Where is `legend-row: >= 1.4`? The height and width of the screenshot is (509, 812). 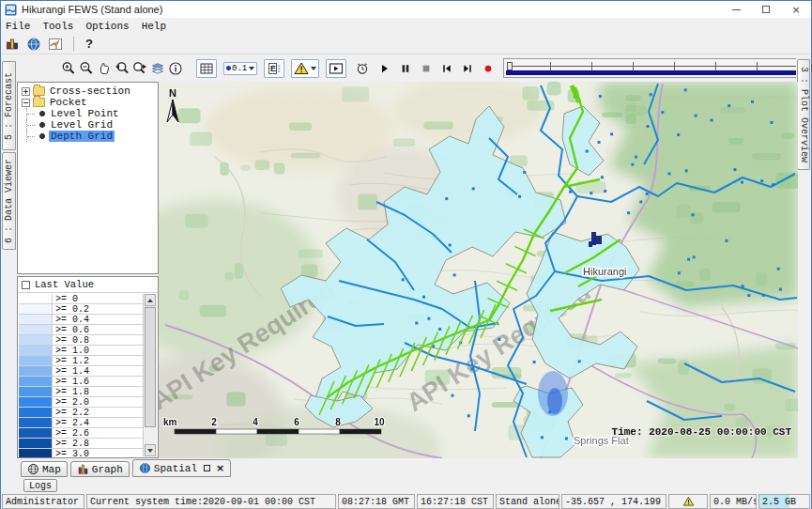 legend-row: >= 1.4 is located at coordinates (81, 372).